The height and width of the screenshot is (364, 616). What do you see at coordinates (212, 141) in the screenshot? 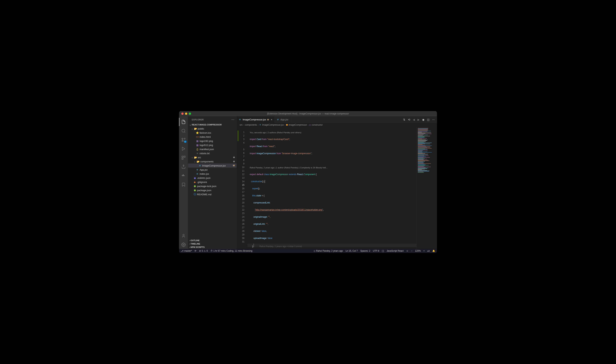
I see `file-item: ▦logo192.png` at bounding box center [212, 141].